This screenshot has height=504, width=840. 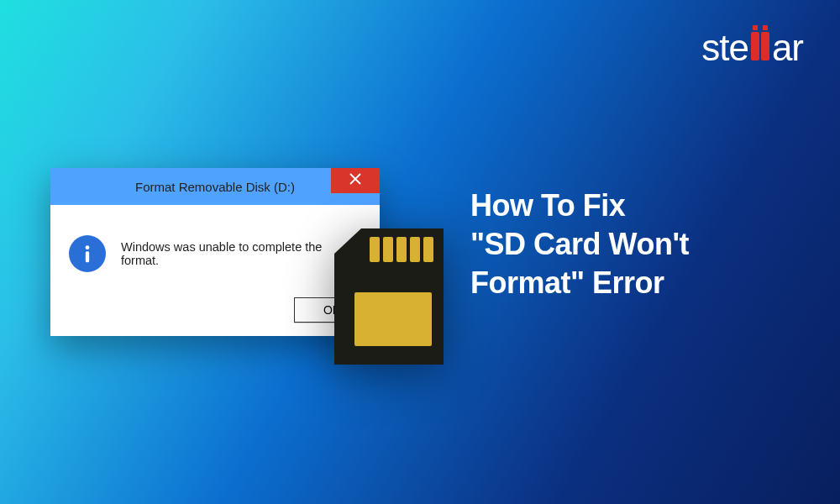 What do you see at coordinates (753, 48) in the screenshot?
I see `brand-logo: ste ar` at bounding box center [753, 48].